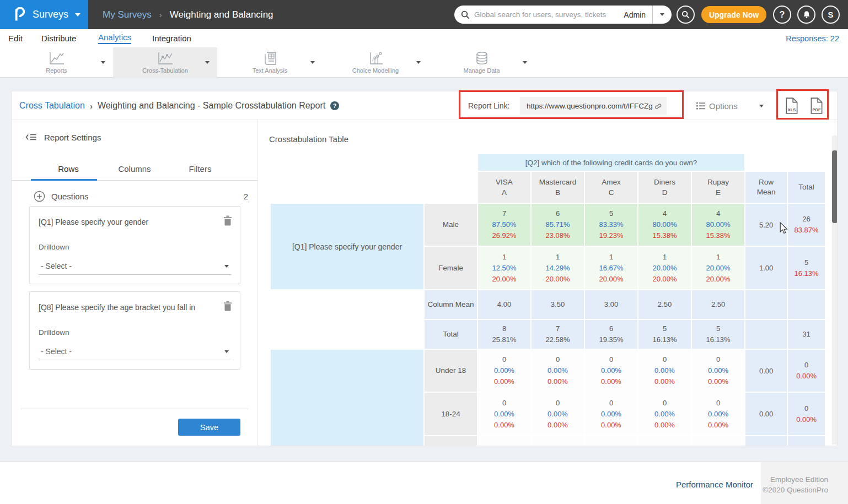 The image size is (848, 504). Describe the element at coordinates (135, 409) in the screenshot. I see `divider` at that location.